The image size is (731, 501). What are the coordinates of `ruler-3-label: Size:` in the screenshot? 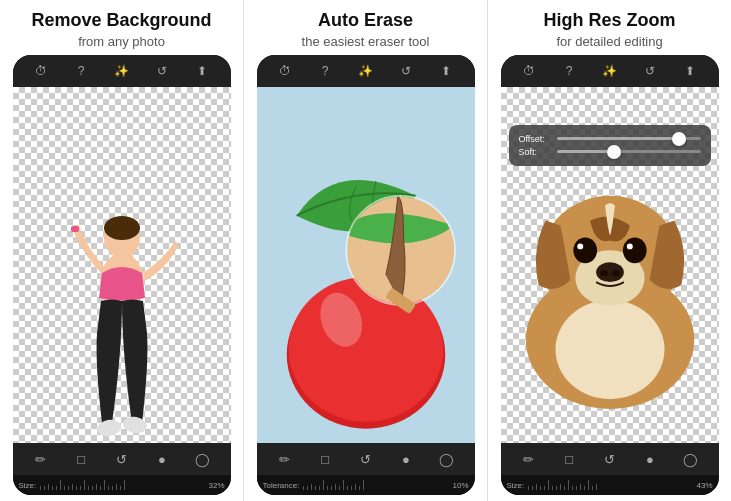 It's located at (516, 486).